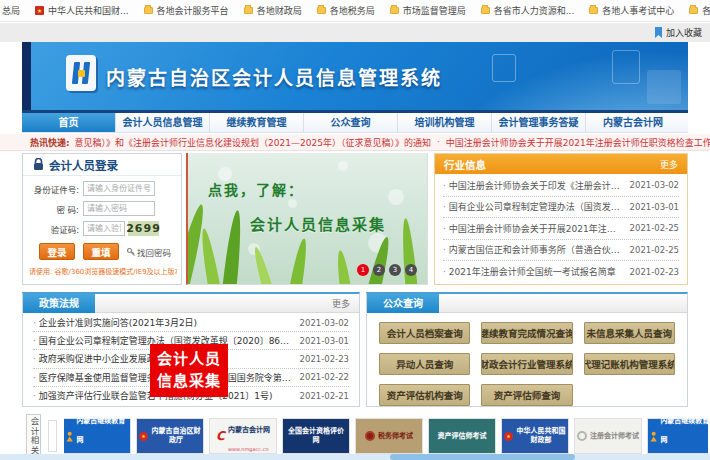  What do you see at coordinates (351, 122) in the screenshot?
I see `nav-tab-public-query: 公众查询` at bounding box center [351, 122].